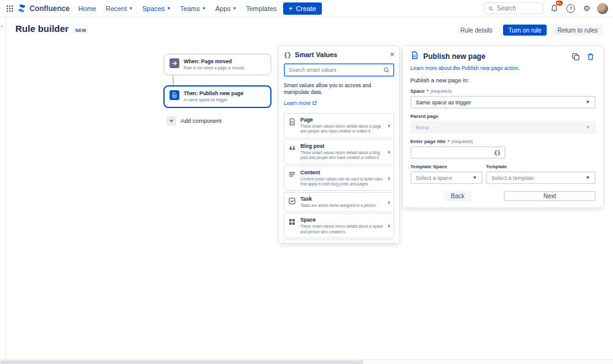 The width and height of the screenshot is (613, 364). Describe the element at coordinates (49, 9) in the screenshot. I see `logo-wordmark: Confluence` at that location.